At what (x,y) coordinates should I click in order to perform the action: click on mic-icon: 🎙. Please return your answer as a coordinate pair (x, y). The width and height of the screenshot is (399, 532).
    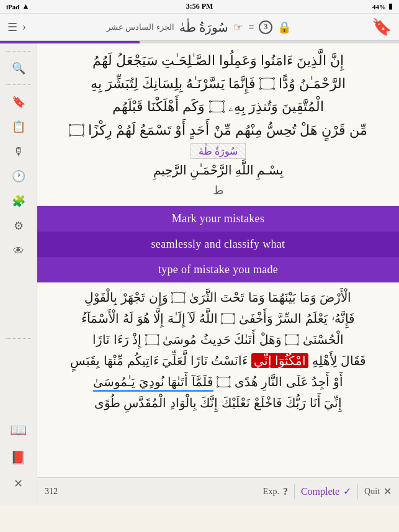
    Looking at the image, I should click on (19, 151).